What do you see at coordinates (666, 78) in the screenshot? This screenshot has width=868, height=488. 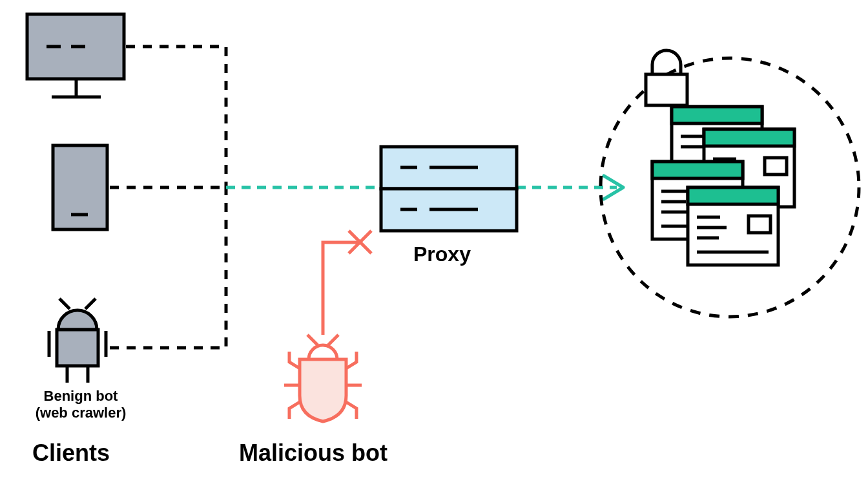 I see `lock-icon` at bounding box center [666, 78].